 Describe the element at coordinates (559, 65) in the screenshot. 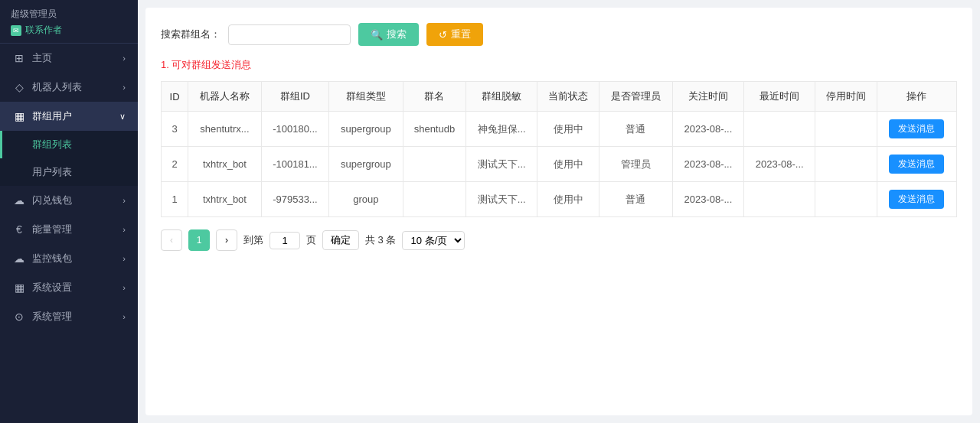

I see `notice-text: 1. 可对群组发送消息` at that location.